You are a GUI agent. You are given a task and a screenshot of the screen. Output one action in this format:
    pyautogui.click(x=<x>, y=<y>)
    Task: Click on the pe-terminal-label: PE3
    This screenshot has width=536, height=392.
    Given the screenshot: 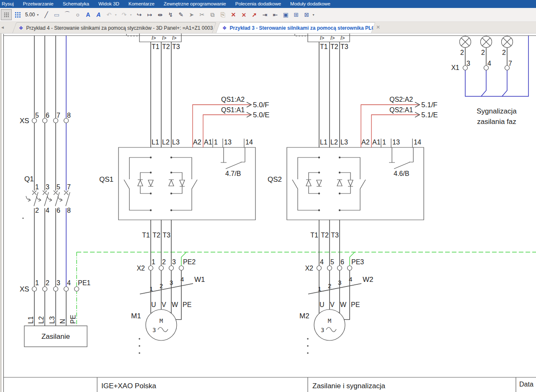 What is the action you would take?
    pyautogui.click(x=358, y=262)
    